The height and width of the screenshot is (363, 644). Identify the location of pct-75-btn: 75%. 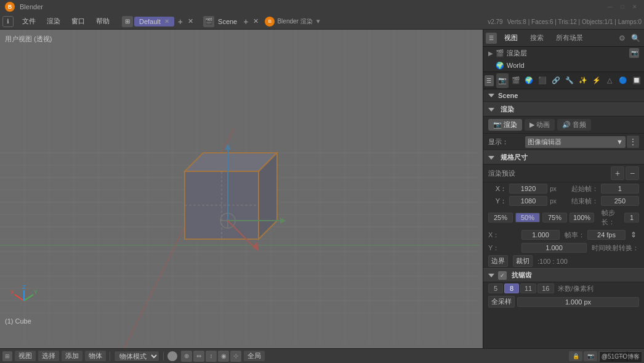
(555, 218).